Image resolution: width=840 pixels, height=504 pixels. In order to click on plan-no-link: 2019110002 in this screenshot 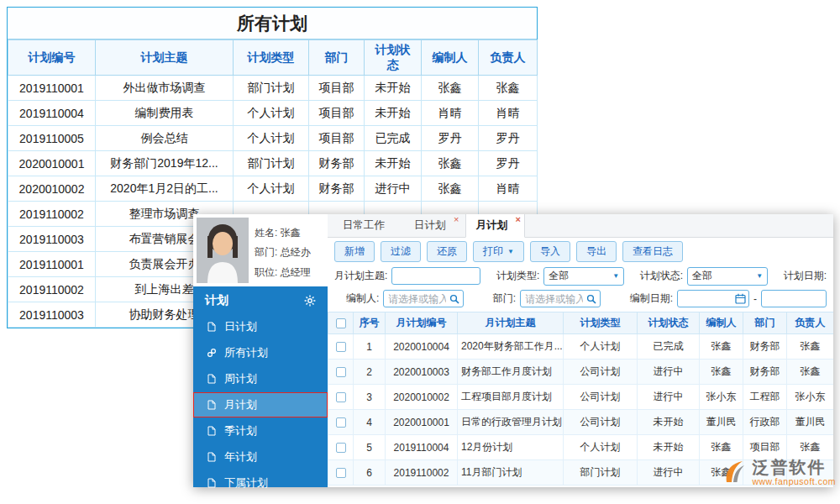, I will do `click(422, 473)`.